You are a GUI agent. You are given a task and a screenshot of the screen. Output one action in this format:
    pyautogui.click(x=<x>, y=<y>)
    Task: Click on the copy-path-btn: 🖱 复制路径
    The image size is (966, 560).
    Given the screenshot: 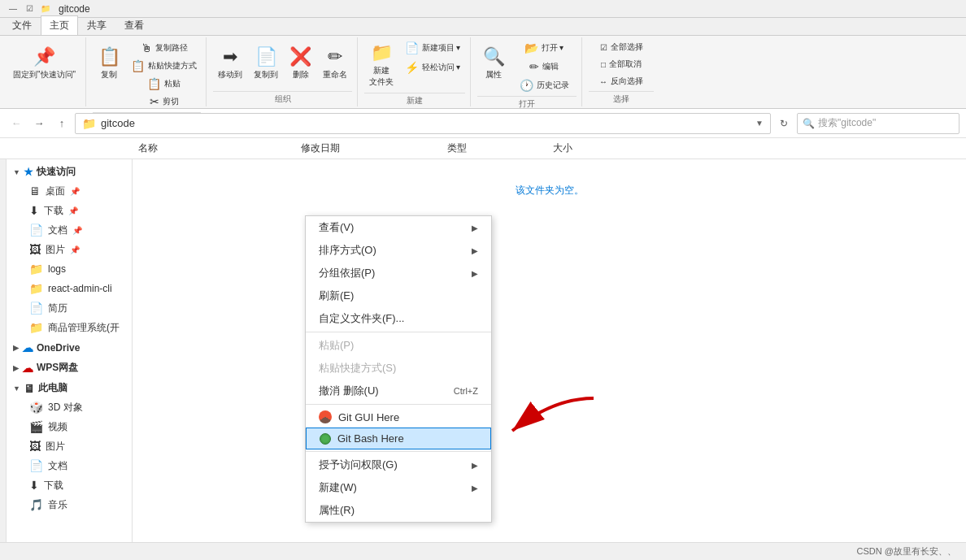 What is the action you would take?
    pyautogui.click(x=164, y=48)
    